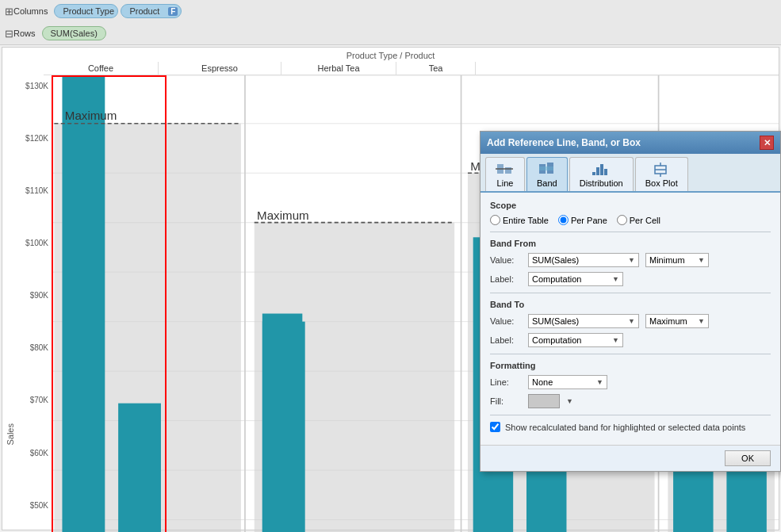 Image resolution: width=781 pixels, height=532 pixels. What do you see at coordinates (505, 169) in the screenshot?
I see `line-tab-icon` at bounding box center [505, 169].